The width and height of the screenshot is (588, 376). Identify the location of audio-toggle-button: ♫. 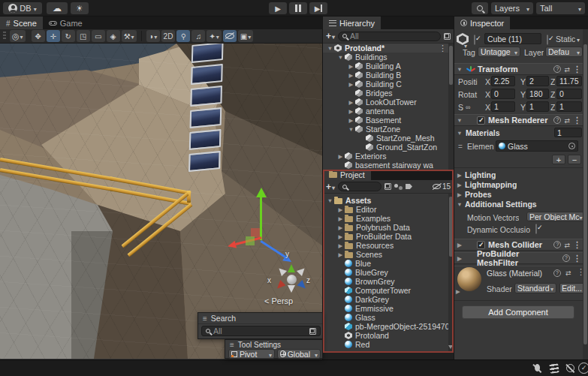
(198, 36).